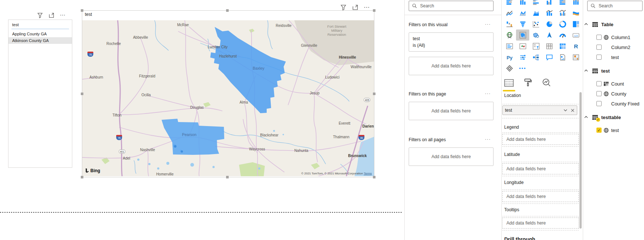  I want to click on terms-link: Terms, so click(368, 173).